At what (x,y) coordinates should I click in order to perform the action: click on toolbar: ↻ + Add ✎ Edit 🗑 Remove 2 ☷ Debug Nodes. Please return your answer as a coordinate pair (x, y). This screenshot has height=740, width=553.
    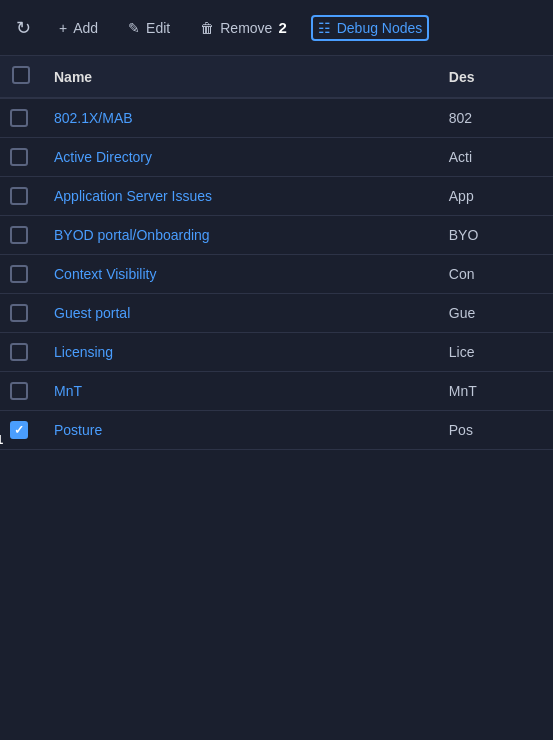
    Looking at the image, I should click on (276, 28).